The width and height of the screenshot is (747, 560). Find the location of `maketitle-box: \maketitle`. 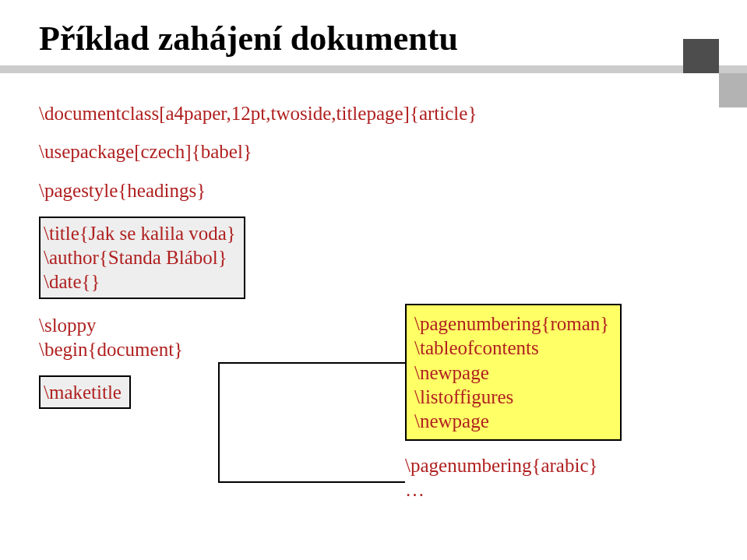

maketitle-box: \maketitle is located at coordinates (85, 393).